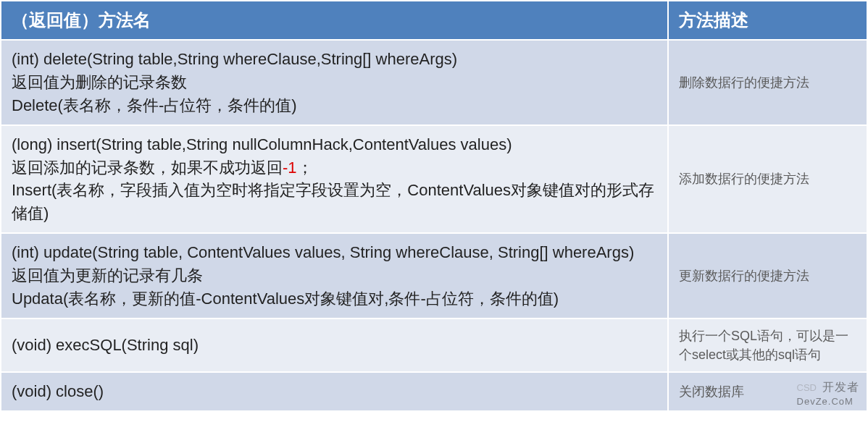  Describe the element at coordinates (290, 168) in the screenshot. I see `highlight-text: -1` at that location.